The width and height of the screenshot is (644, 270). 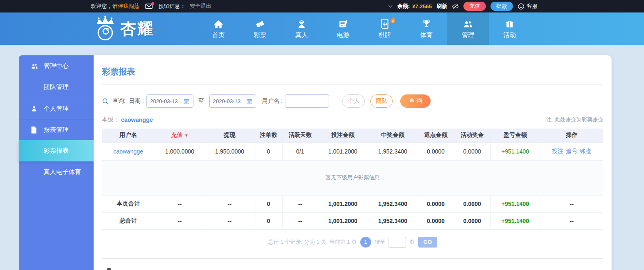 What do you see at coordinates (502, 6) in the screenshot?
I see `withdraw-button: 提款` at bounding box center [502, 6].